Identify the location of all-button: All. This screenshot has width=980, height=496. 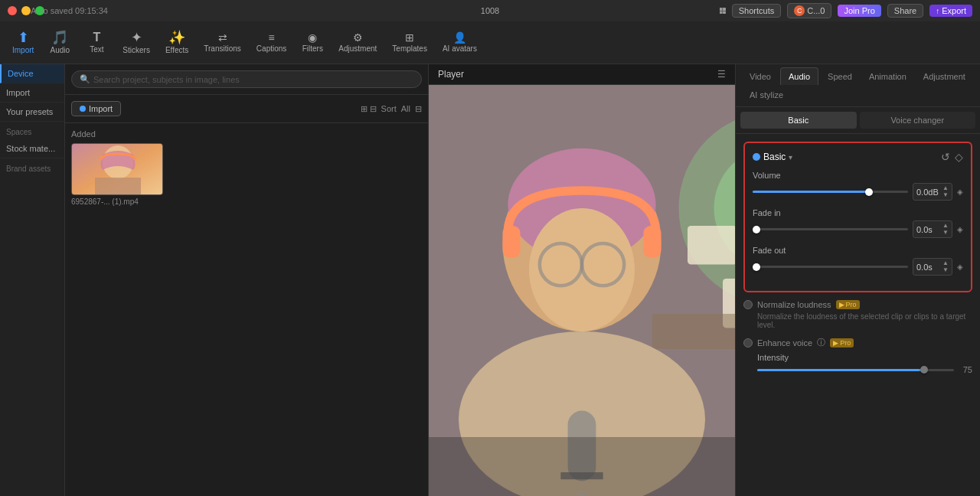
(406, 109).